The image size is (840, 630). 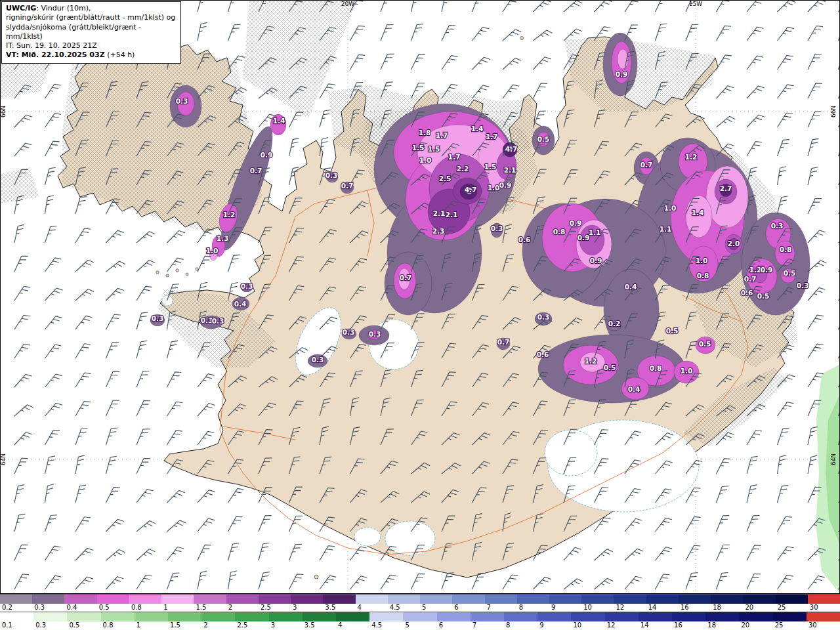 I want to click on rain-scale-tick-label: 3, so click(x=307, y=608).